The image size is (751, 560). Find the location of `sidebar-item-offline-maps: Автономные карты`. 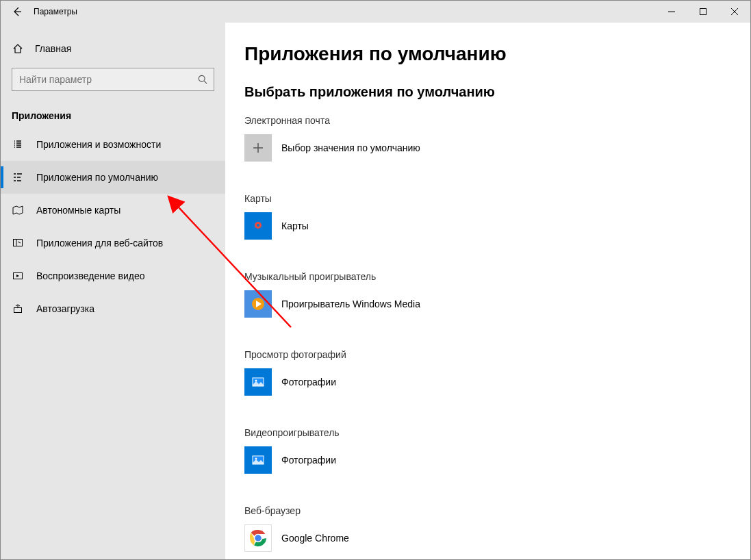

sidebar-item-offline-maps: Автономные карты is located at coordinates (113, 210).